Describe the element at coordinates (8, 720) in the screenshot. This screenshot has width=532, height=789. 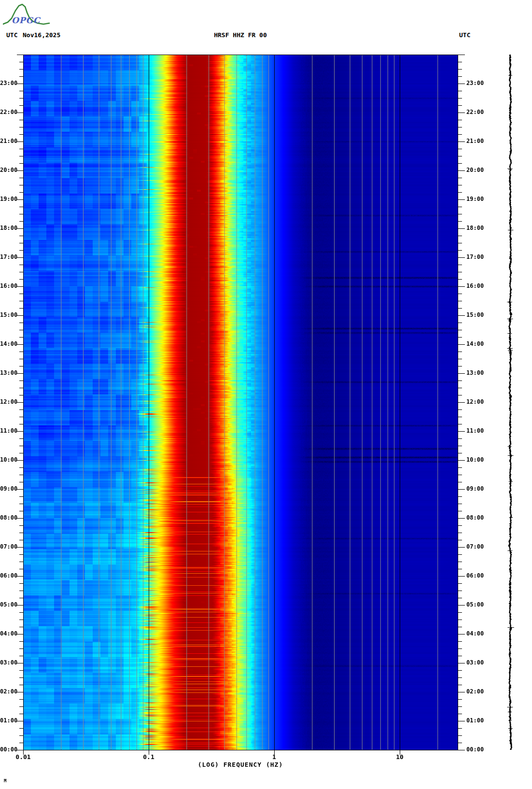
I see `time-label-left: 01:00` at that location.